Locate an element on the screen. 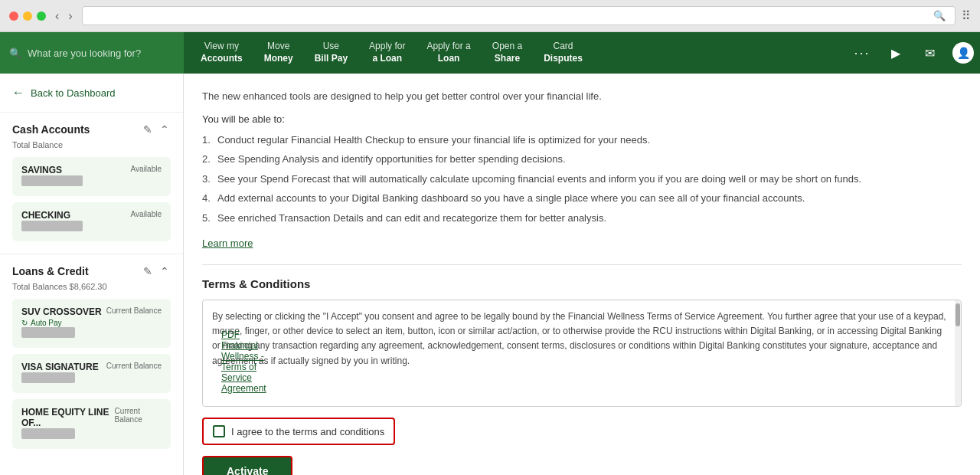 This screenshot has height=475, width=980. nav-billpay-bottom: Bill Pay is located at coordinates (331, 59).